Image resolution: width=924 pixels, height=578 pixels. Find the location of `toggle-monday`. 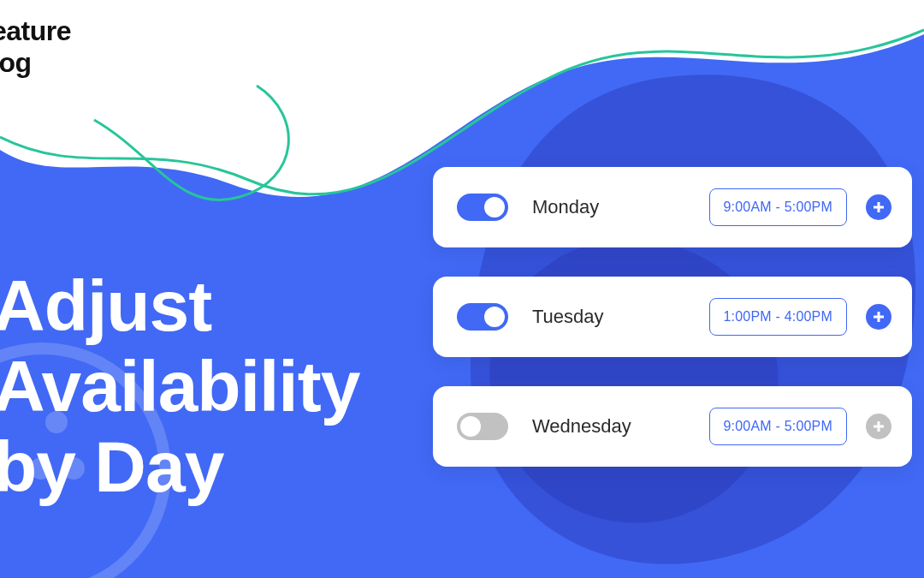

toggle-monday is located at coordinates (483, 207).